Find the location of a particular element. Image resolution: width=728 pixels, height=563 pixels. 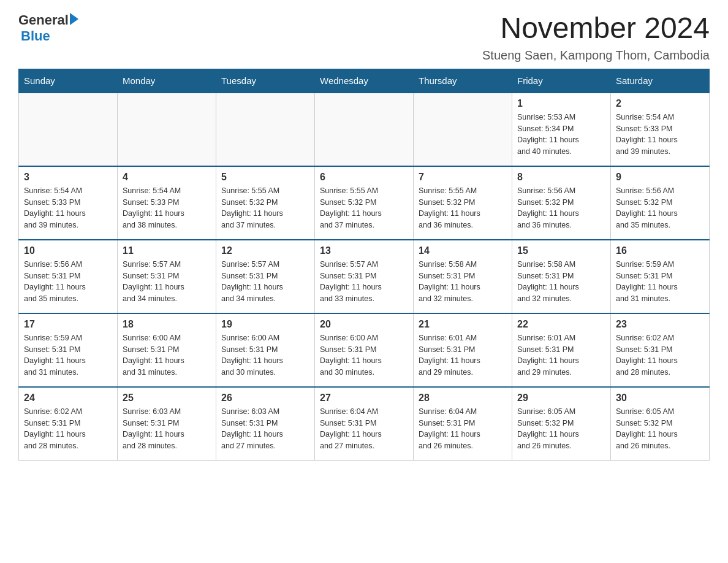

day-number: 6 is located at coordinates (364, 177).